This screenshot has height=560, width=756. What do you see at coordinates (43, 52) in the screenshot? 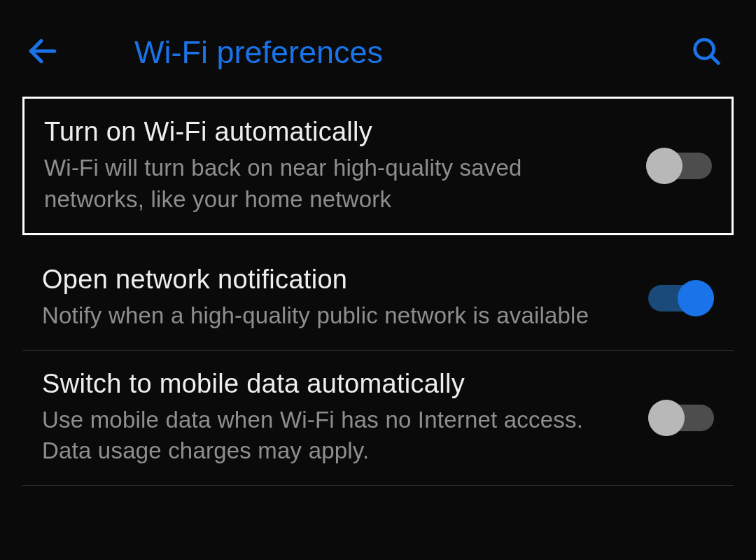
I see `back-icon` at bounding box center [43, 52].